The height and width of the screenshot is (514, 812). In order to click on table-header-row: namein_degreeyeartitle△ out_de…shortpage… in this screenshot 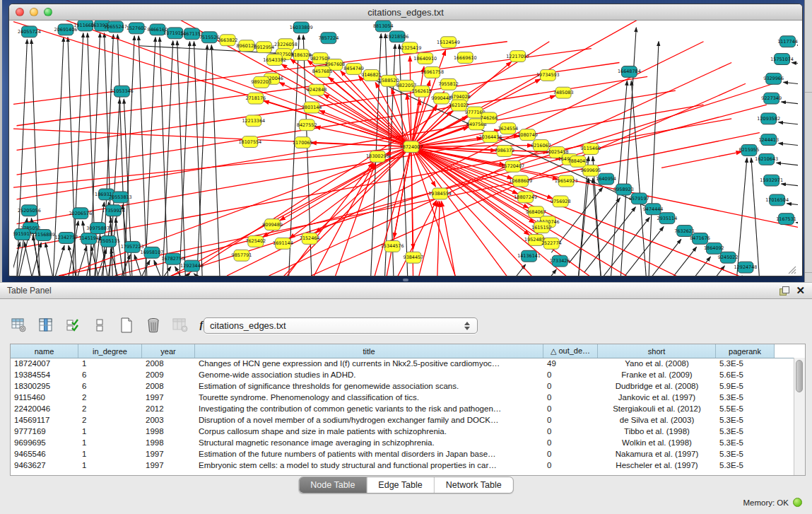, I will do `click(408, 351)`.